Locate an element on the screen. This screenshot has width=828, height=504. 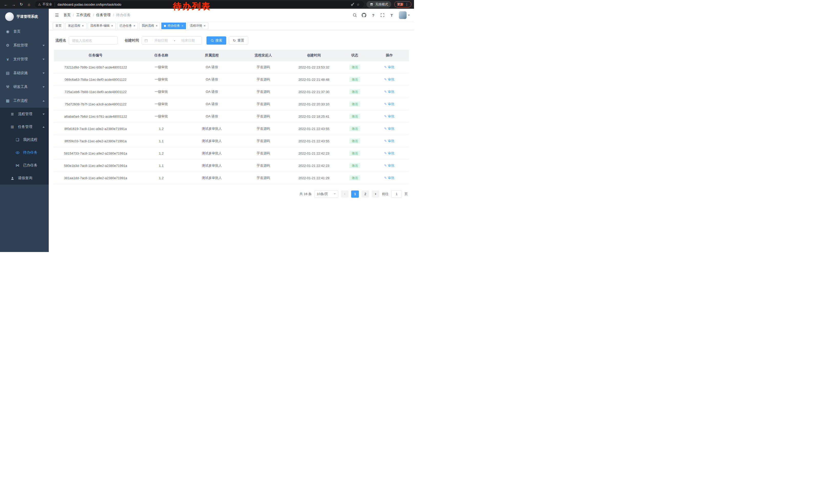
table-header: 任务编号 任务名称 所属流程 流程发起人 创建时间 状态 操作 is located at coordinates (231, 55).